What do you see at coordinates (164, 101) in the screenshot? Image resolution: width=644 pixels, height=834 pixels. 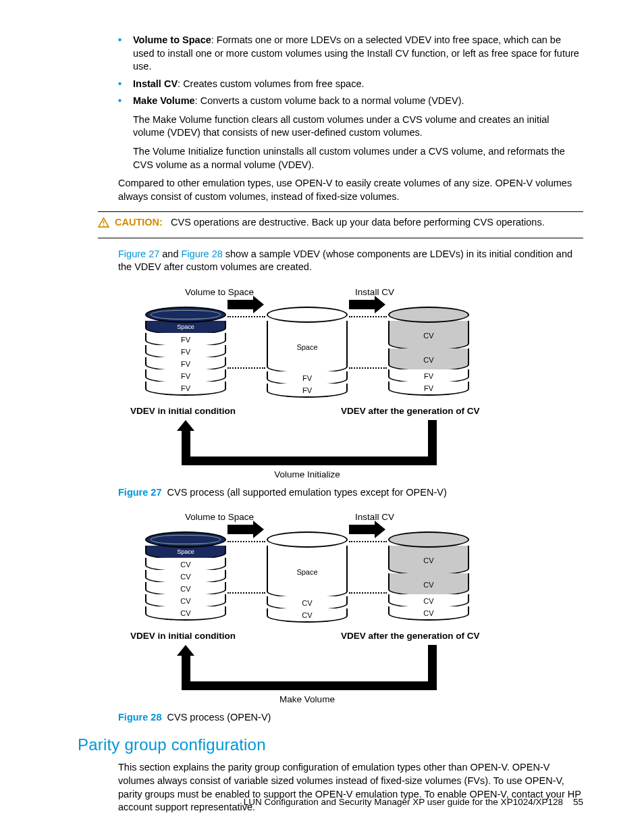 I see `term: Make Volume` at bounding box center [164, 101].